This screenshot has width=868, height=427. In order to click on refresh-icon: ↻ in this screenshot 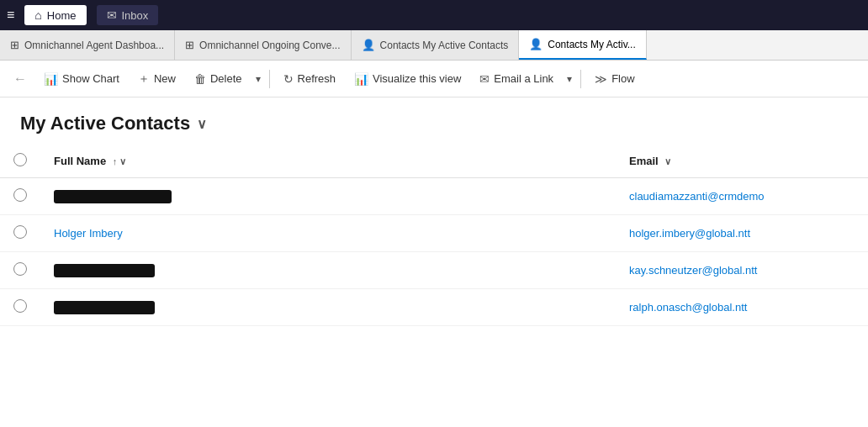, I will do `click(288, 79)`.